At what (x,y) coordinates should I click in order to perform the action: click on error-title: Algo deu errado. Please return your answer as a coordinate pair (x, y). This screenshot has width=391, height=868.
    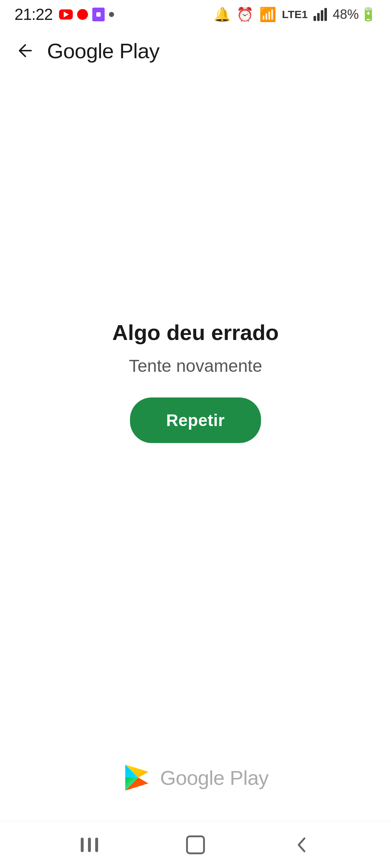
    Looking at the image, I should click on (196, 333).